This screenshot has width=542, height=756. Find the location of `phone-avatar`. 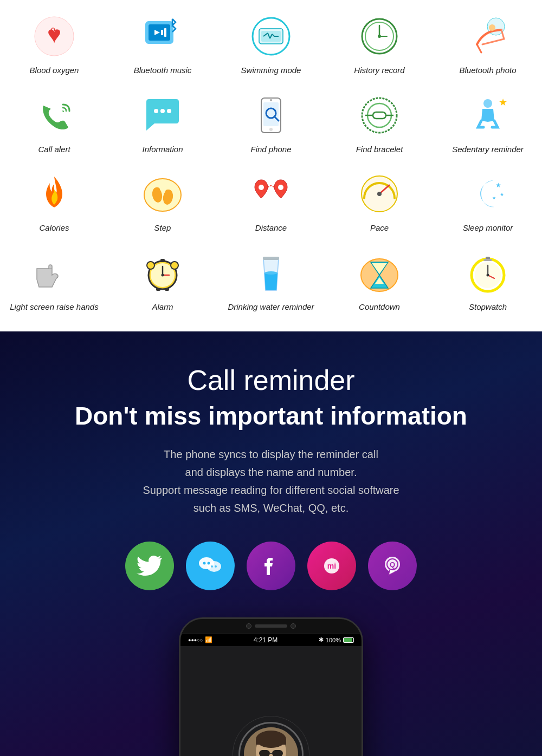

phone-avatar is located at coordinates (271, 742).